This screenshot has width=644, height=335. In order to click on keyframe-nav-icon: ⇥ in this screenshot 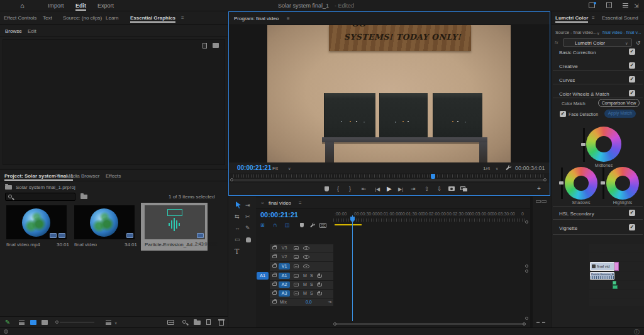, I will do `click(330, 302)`.